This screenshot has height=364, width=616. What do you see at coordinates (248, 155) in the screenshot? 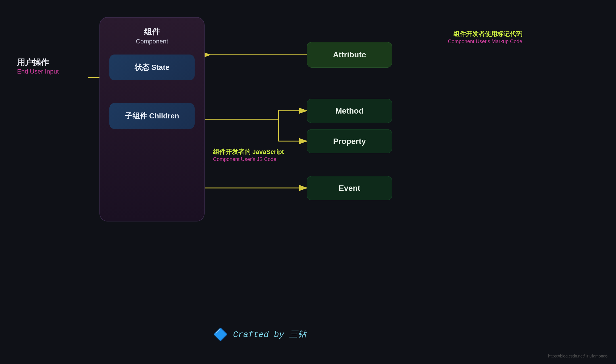
I see `bottom-right-label: 组件开发者的 JavaScript Component User's JS Co…` at bounding box center [248, 155].